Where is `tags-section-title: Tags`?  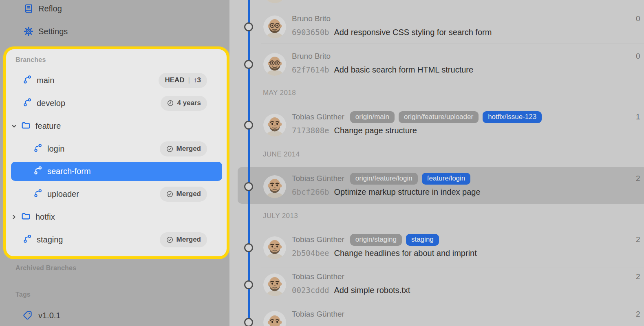
tags-section-title: Tags is located at coordinates (23, 295).